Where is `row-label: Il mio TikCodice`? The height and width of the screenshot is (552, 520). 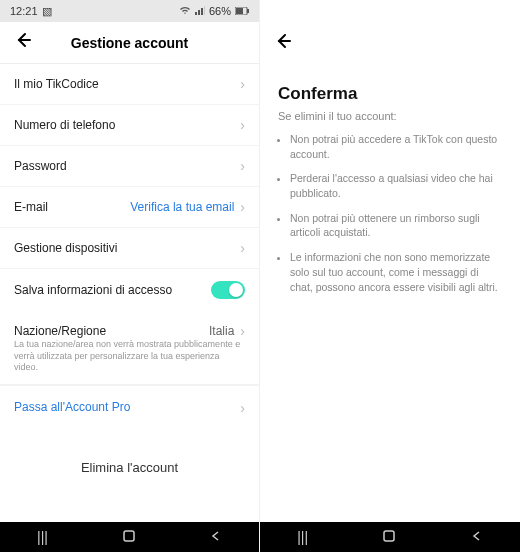 row-label: Il mio TikCodice is located at coordinates (56, 84).